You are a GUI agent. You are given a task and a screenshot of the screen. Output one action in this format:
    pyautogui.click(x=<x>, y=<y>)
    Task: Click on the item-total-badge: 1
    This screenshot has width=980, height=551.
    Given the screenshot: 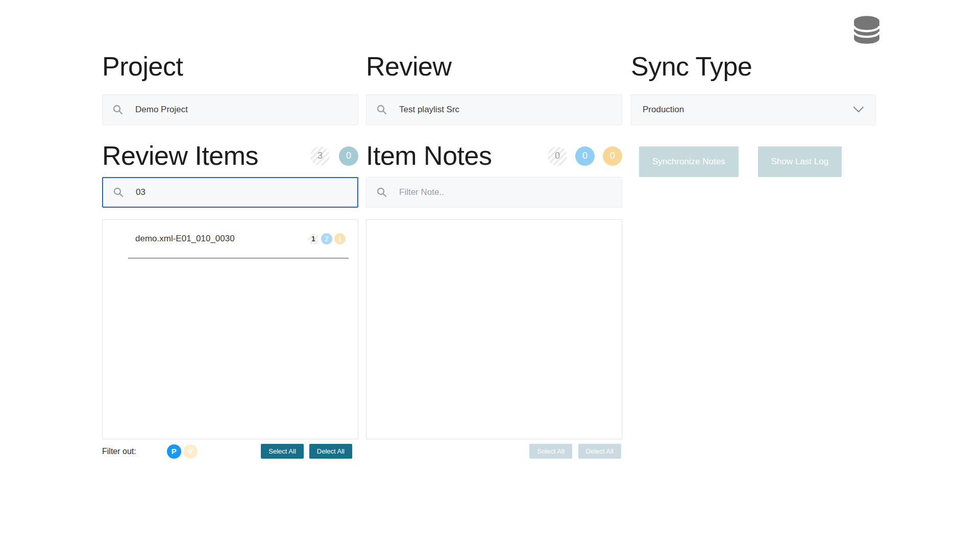 What is the action you would take?
    pyautogui.click(x=313, y=239)
    